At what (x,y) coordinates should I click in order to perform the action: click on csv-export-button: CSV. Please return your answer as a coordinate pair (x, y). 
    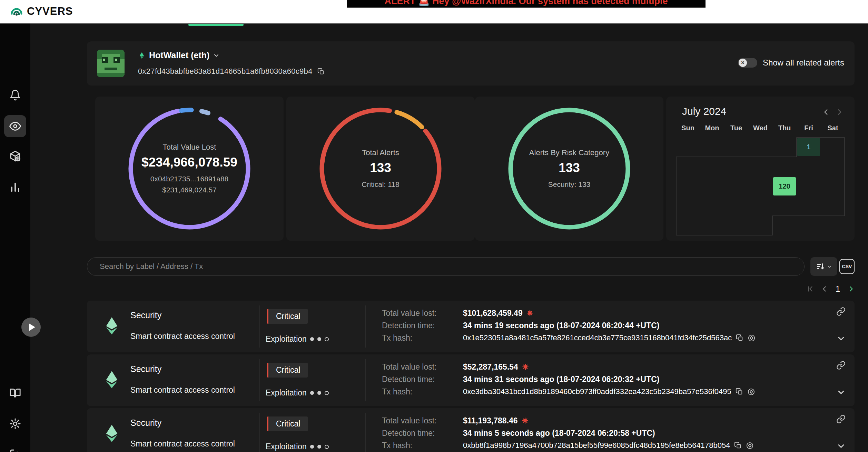
    Looking at the image, I should click on (847, 267).